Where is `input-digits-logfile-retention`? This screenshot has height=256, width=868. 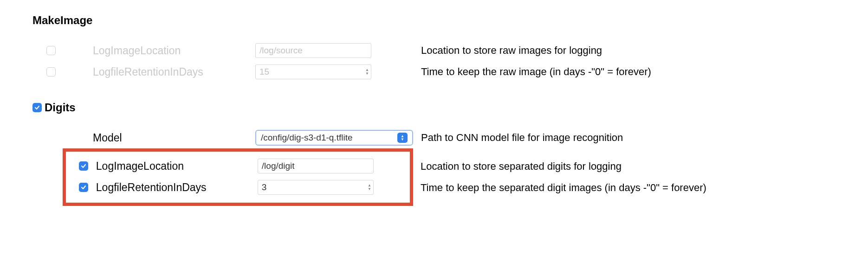 input-digits-logfile-retention is located at coordinates (316, 187).